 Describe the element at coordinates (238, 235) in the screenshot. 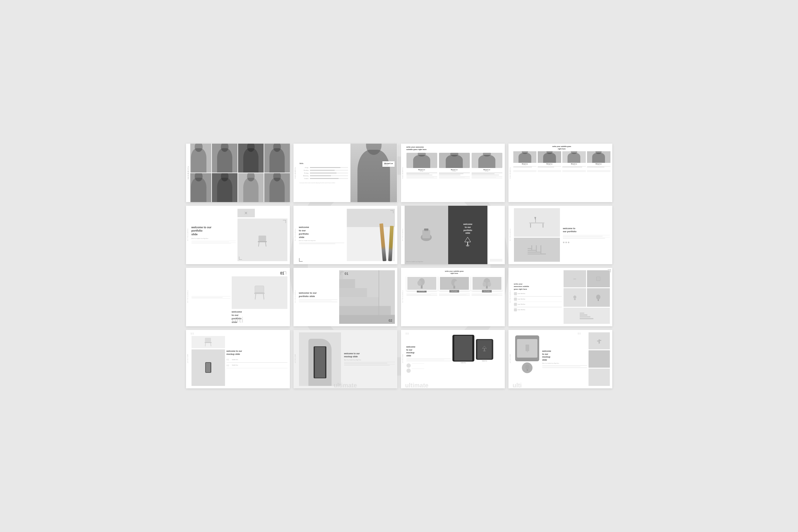

I see `slide-5: portfolio welcome to our portfolio slide…` at that location.